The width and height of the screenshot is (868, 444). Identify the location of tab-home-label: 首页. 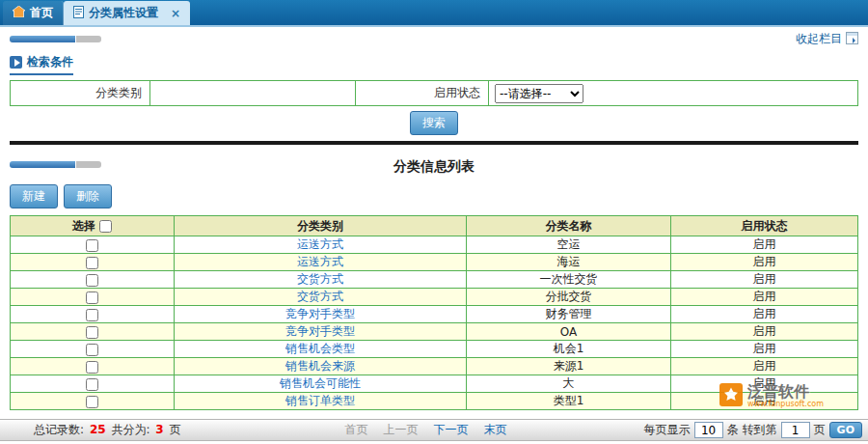
(41, 14).